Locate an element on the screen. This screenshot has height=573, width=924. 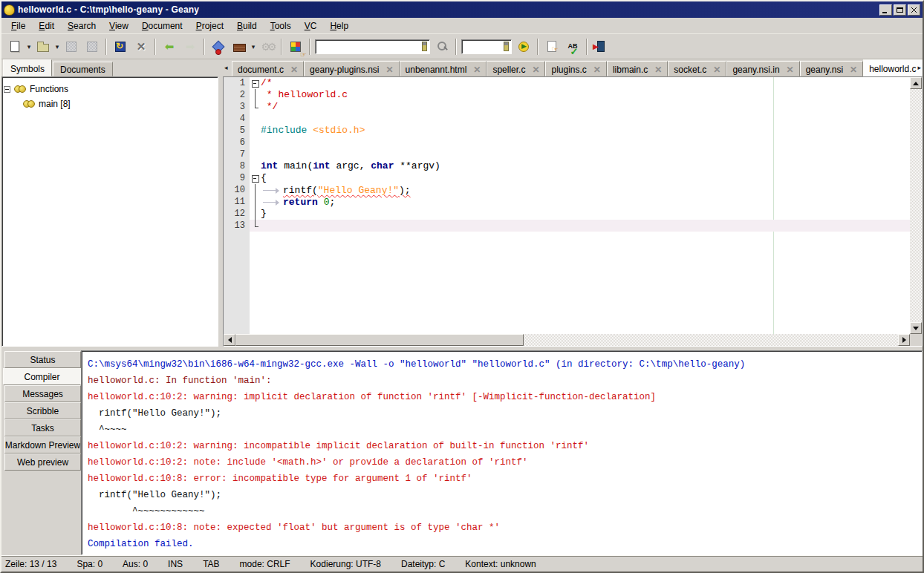
editor-horizontal-scrollbar is located at coordinates (567, 340).